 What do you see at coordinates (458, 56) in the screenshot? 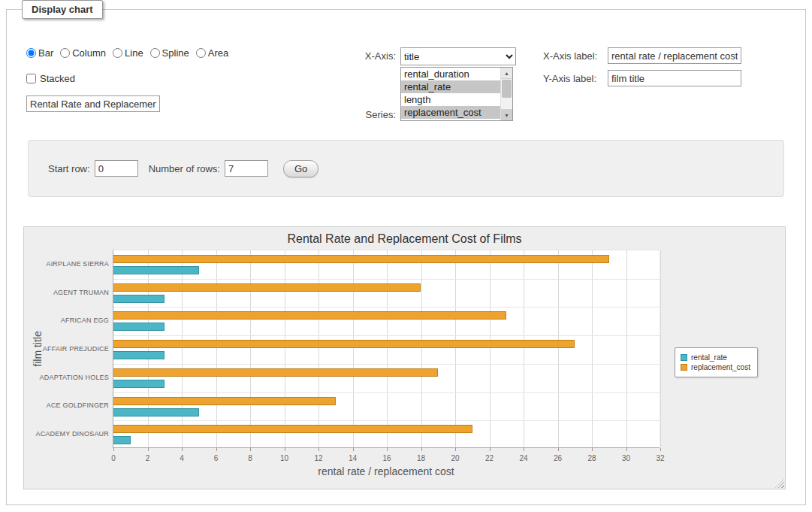
I see `xaxis-select: title` at bounding box center [458, 56].